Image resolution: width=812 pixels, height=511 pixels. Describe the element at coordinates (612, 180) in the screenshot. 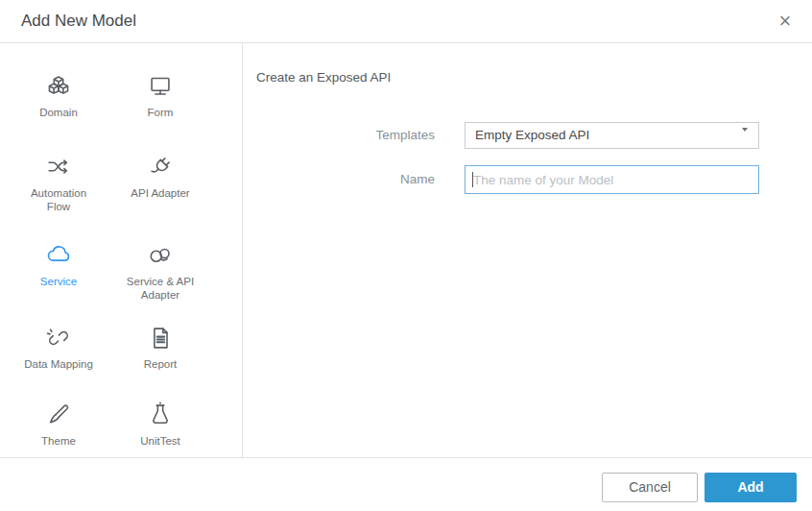

I see `name-field-wrap` at that location.